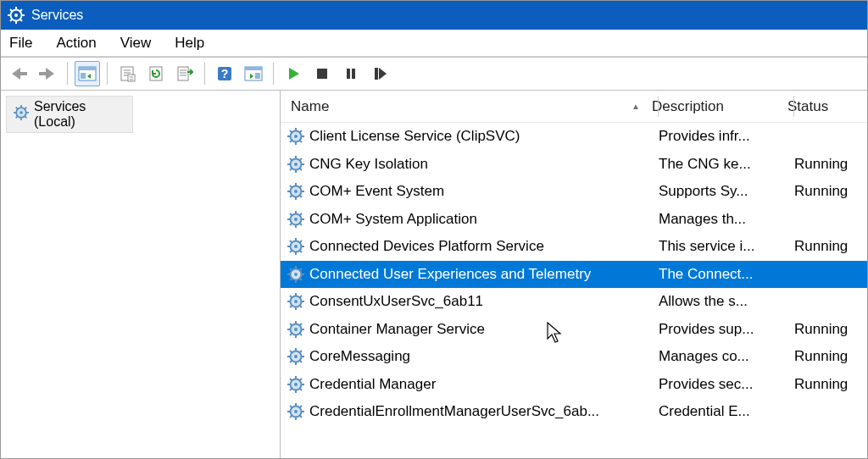  What do you see at coordinates (373, 384) in the screenshot?
I see `service-name: Credential Manager` at bounding box center [373, 384].